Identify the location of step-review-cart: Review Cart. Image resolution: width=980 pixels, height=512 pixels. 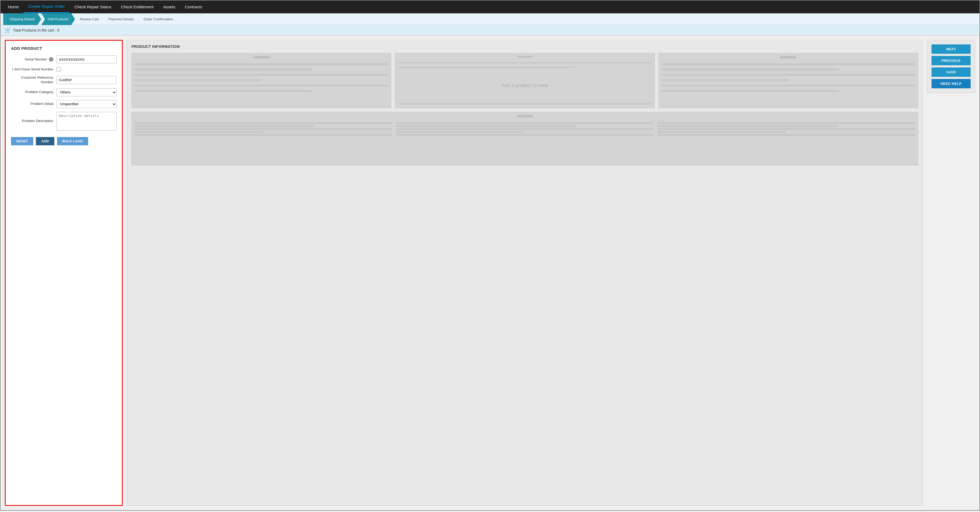
(89, 19).